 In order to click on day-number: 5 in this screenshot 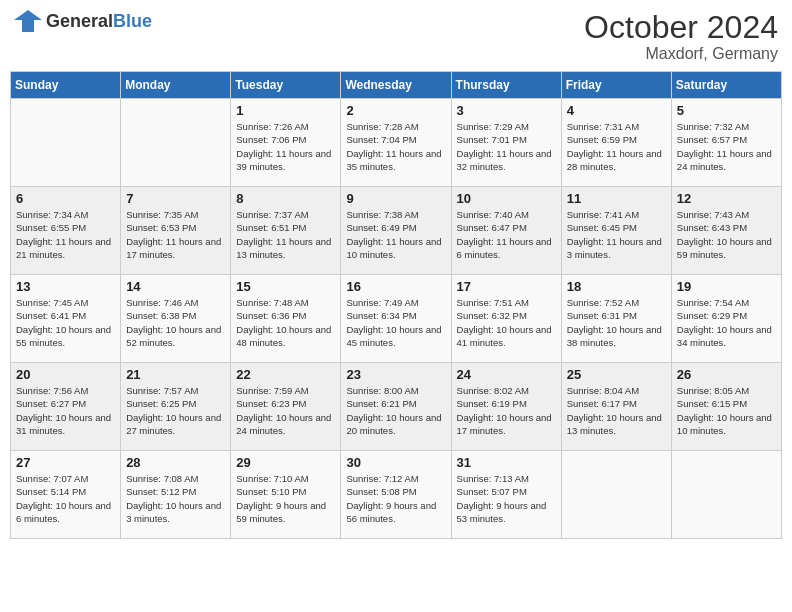, I will do `click(726, 110)`.